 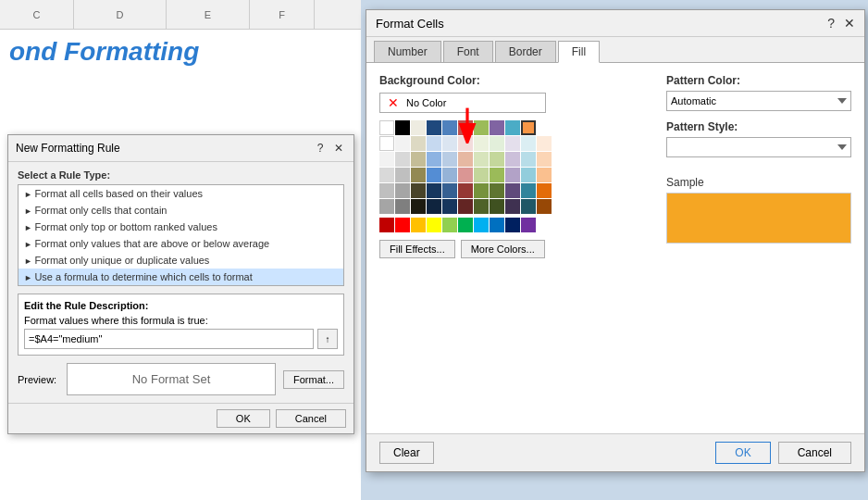 What do you see at coordinates (503, 249) in the screenshot?
I see `more-colors-button: More Colors...` at bounding box center [503, 249].